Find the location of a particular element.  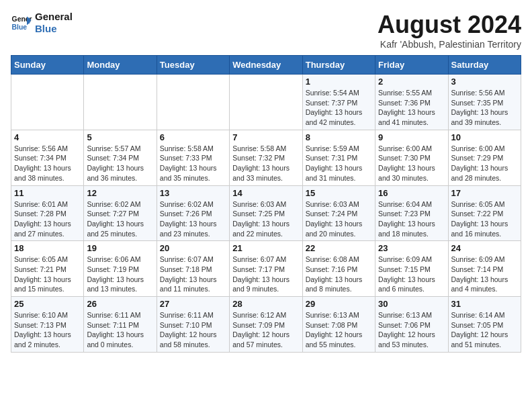

day-info: Sunrise: 6:11 AM Sunset: 7:10 PM Dayligh… is located at coordinates (193, 330).